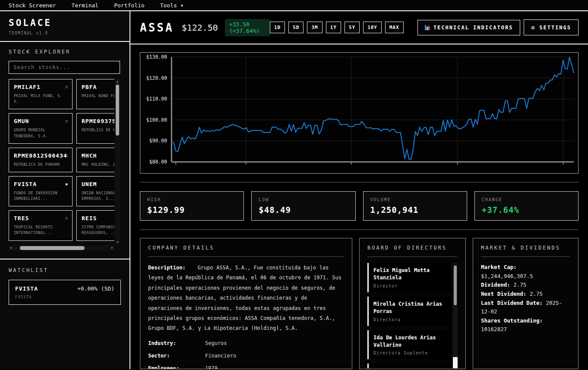 Image resolution: width=588 pixels, height=370 pixels. What do you see at coordinates (129, 5) in the screenshot?
I see `nav-item: Portfolio` at bounding box center [129, 5].